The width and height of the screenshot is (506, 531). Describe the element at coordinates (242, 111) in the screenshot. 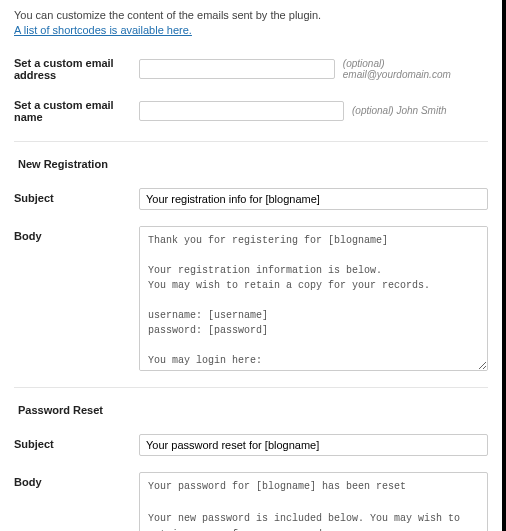

I see `custom-email-name-input` at that location.